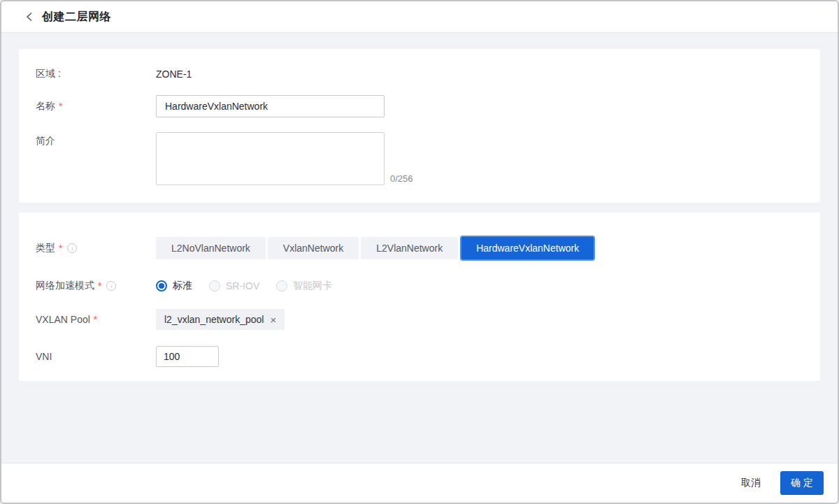  I want to click on name-input, so click(270, 106).